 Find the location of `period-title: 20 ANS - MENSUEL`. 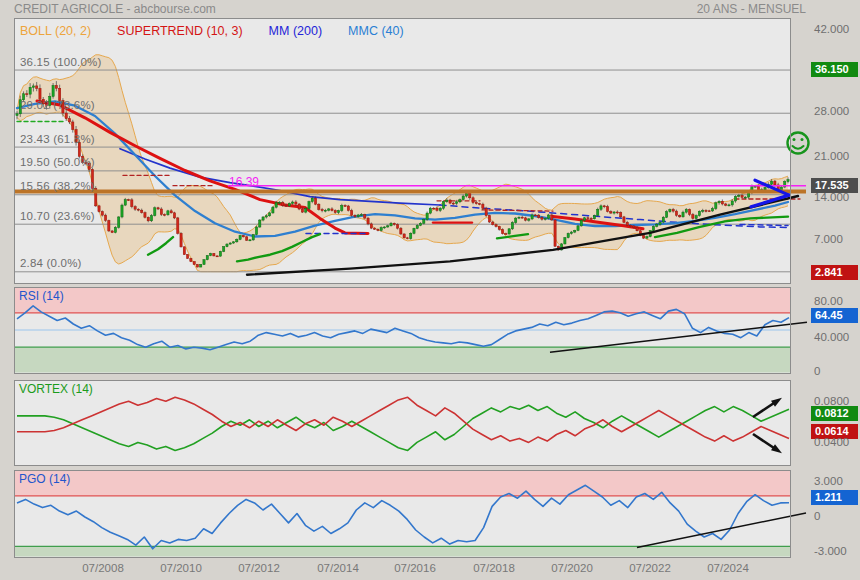

period-title: 20 ANS - MENSUEL is located at coordinates (752, 9).